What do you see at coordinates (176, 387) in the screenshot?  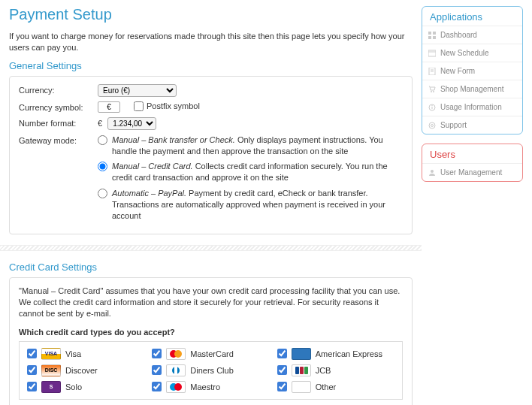 I see `maestro-card-icon` at bounding box center [176, 387].